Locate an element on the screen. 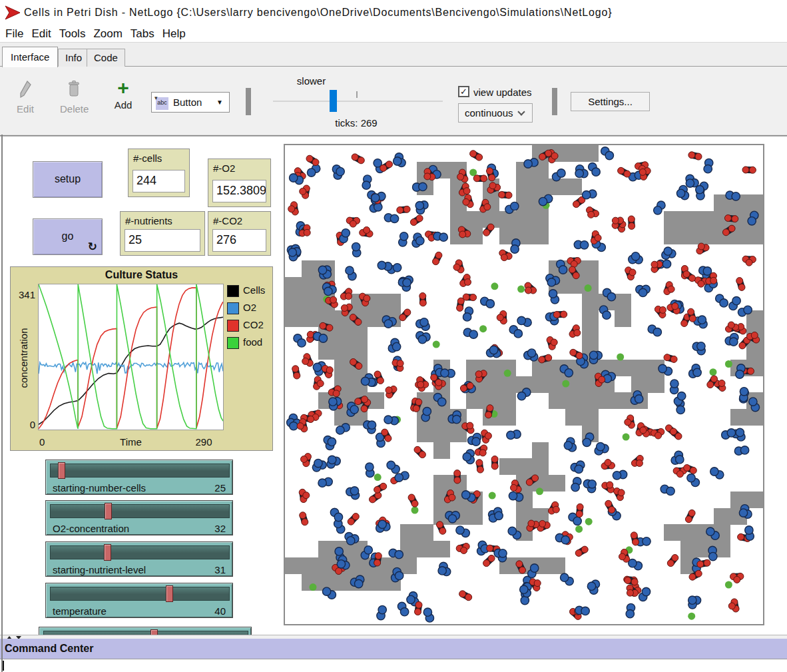  plot-curves is located at coordinates (131, 357).